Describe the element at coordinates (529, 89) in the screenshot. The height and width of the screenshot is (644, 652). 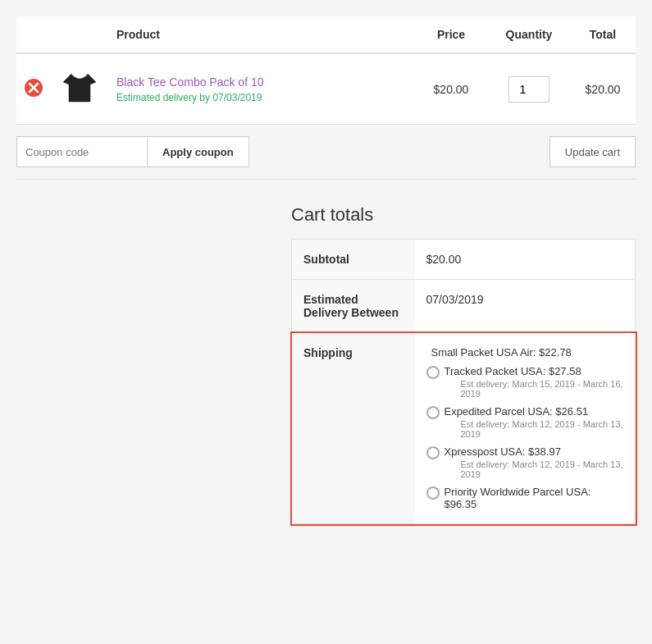
I see `product-qty-cell` at that location.